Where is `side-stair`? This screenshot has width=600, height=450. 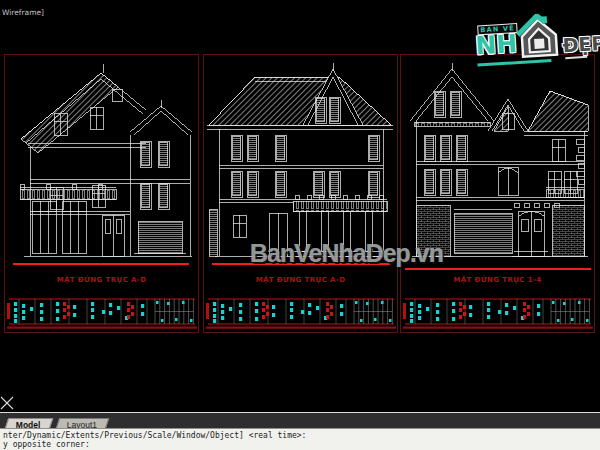
side-stair is located at coordinates (213, 232).